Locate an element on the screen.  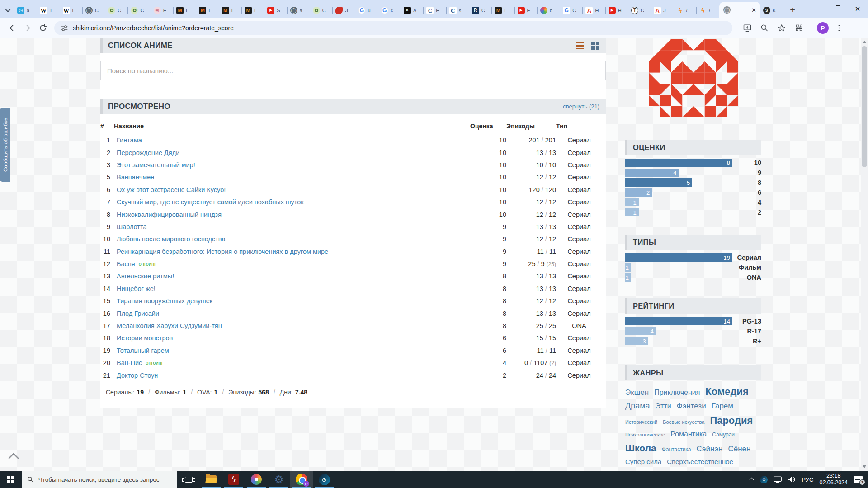
anime-title-link: Ванпанчмен is located at coordinates (136, 177).